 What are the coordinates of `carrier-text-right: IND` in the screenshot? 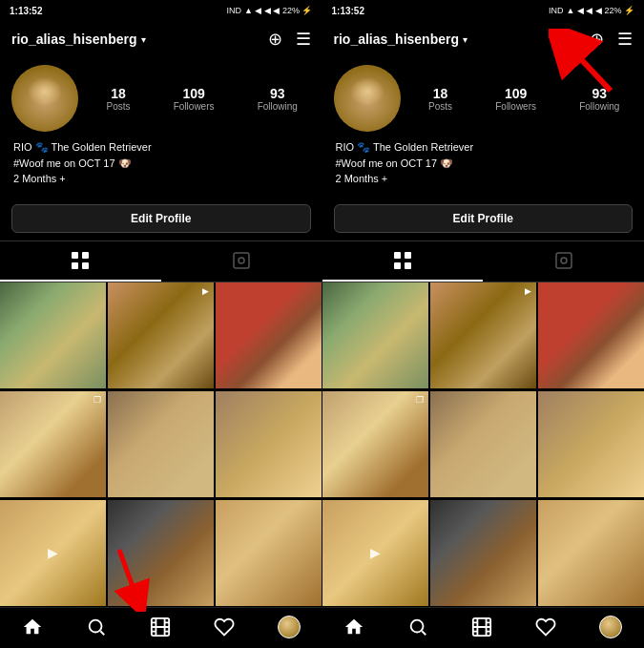 It's located at (556, 10).